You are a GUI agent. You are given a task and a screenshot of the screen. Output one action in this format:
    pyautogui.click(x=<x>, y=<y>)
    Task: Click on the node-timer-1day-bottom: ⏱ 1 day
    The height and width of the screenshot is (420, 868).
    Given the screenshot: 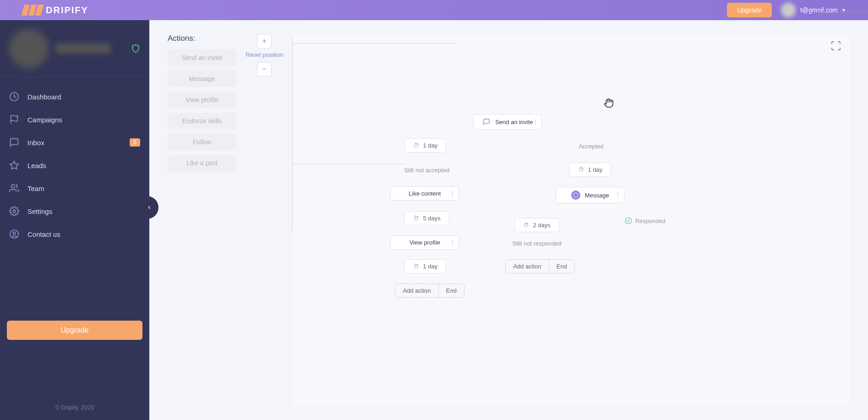 What is the action you would take?
    pyautogui.click(x=425, y=267)
    